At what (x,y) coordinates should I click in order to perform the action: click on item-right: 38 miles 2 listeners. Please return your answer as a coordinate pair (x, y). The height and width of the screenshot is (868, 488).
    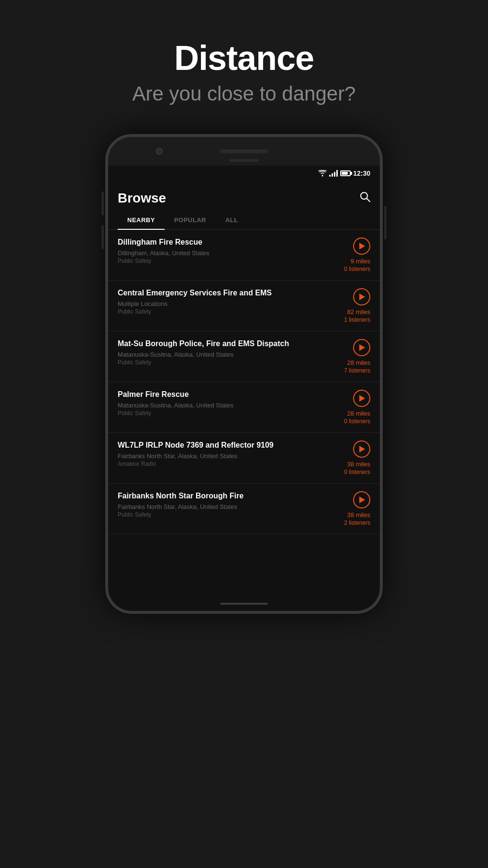
    Looking at the image, I should click on (349, 508).